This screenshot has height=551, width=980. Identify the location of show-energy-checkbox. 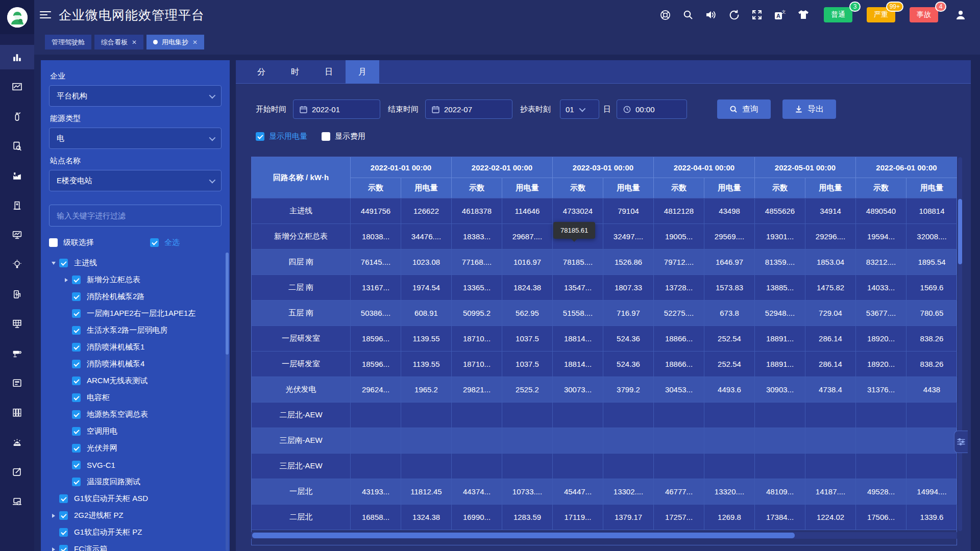
(260, 137).